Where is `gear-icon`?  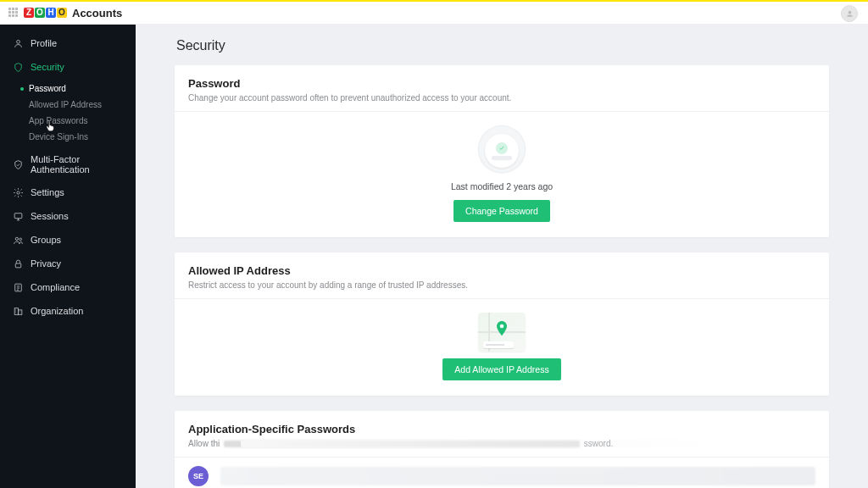
gear-icon is located at coordinates (18, 192).